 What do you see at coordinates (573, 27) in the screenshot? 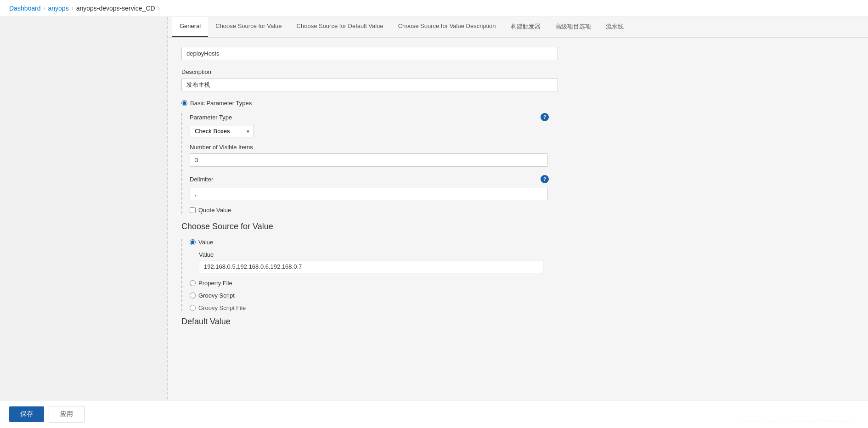
I see `tab-advanced: 高级项目选项` at bounding box center [573, 27].